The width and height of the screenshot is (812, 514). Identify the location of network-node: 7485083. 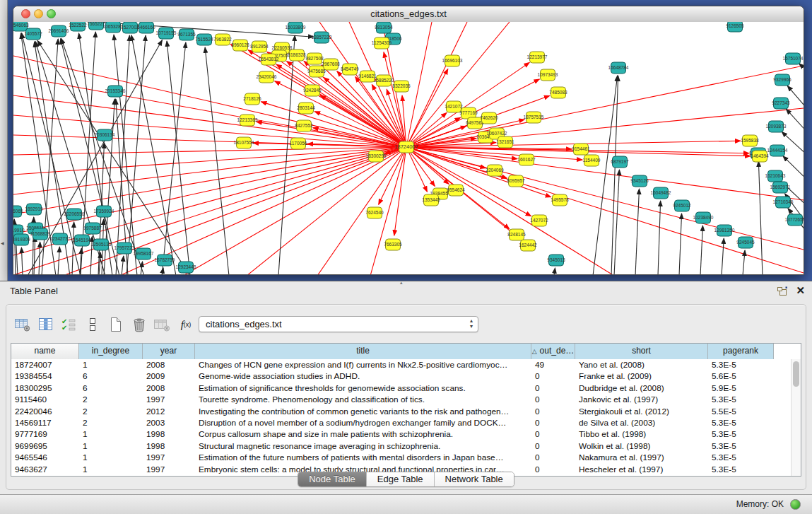
(558, 93).